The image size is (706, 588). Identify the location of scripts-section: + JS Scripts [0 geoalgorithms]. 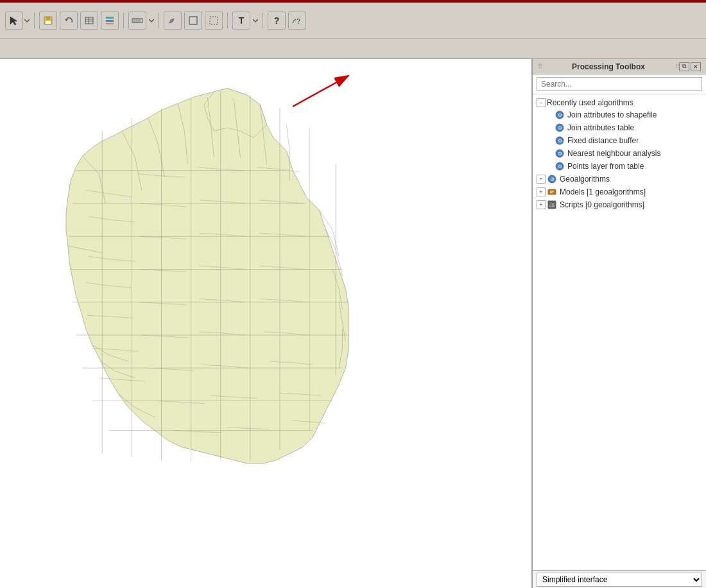
(619, 205).